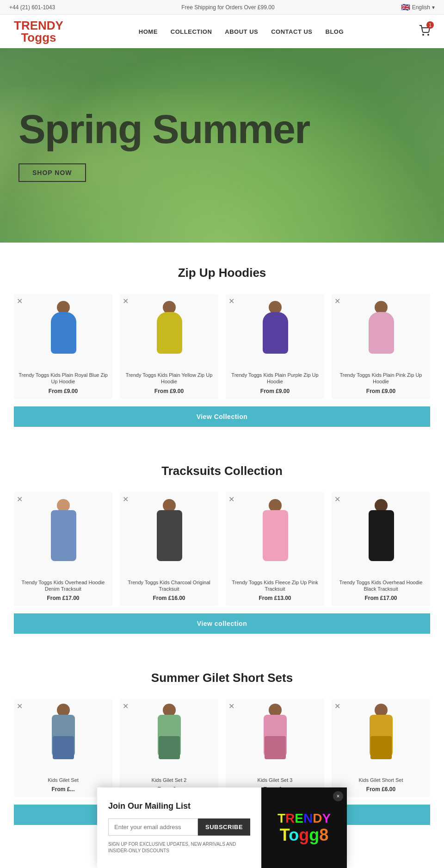 The height and width of the screenshot is (868, 444). I want to click on product-card: ✕ Trendy Toggs Kids Charcoal Original Tr…, so click(169, 549).